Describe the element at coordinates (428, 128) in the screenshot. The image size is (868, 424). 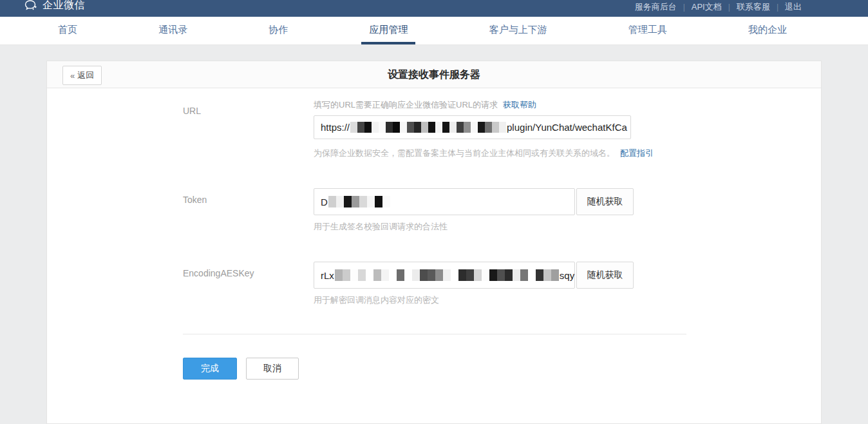
I see `url-redaction` at that location.